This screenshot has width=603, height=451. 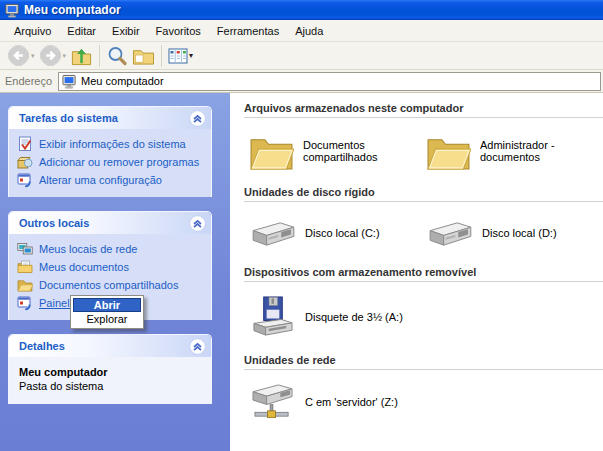 I want to click on sidebar-item-label: Meus locais de rede, so click(x=88, y=249).